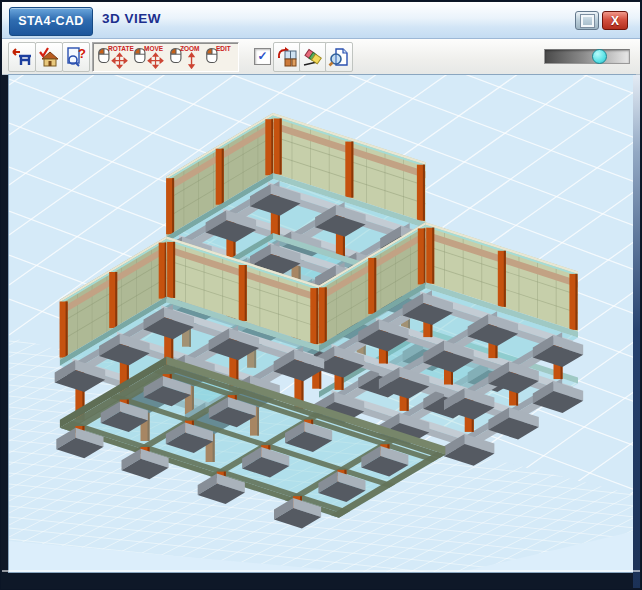 The width and height of the screenshot is (642, 590). I want to click on mouse-tool-label: ROTATE, so click(121, 48).